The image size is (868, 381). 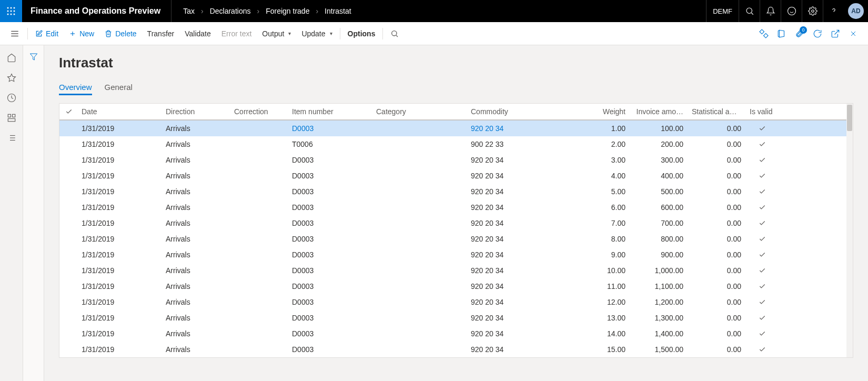 I want to click on attachments-button: 0, so click(x=800, y=34).